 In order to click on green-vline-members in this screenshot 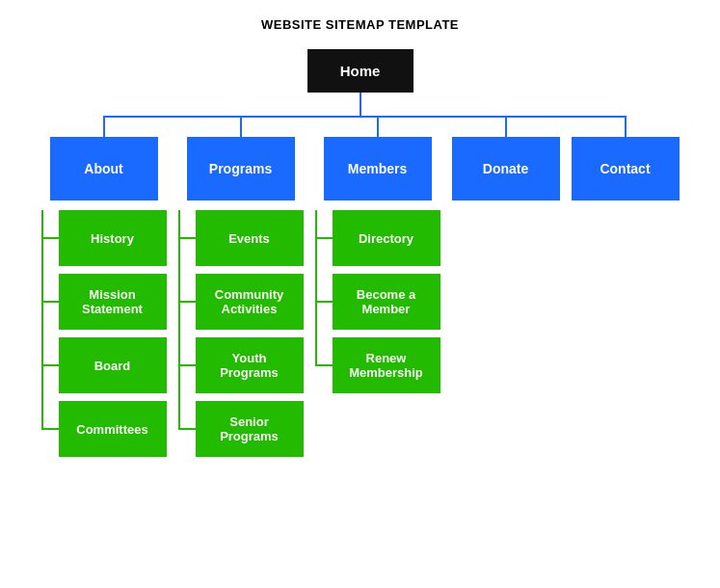, I will do `click(316, 287)`.